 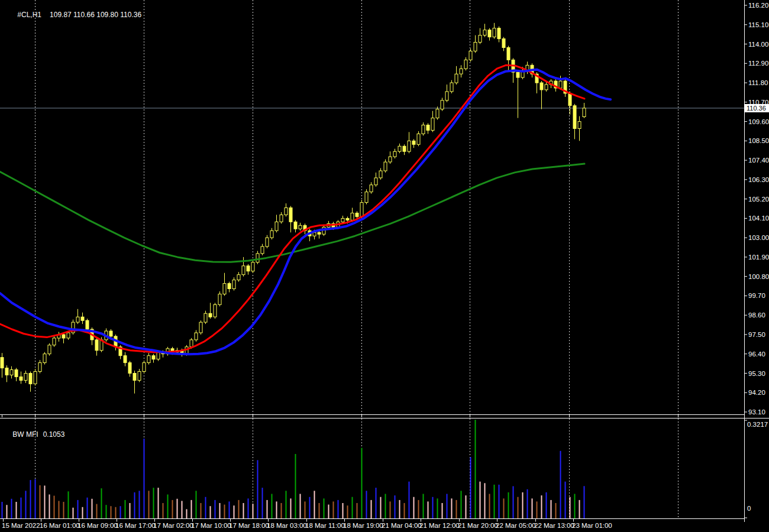 I want to click on indicator-value-label: 0.1053, so click(x=54, y=434).